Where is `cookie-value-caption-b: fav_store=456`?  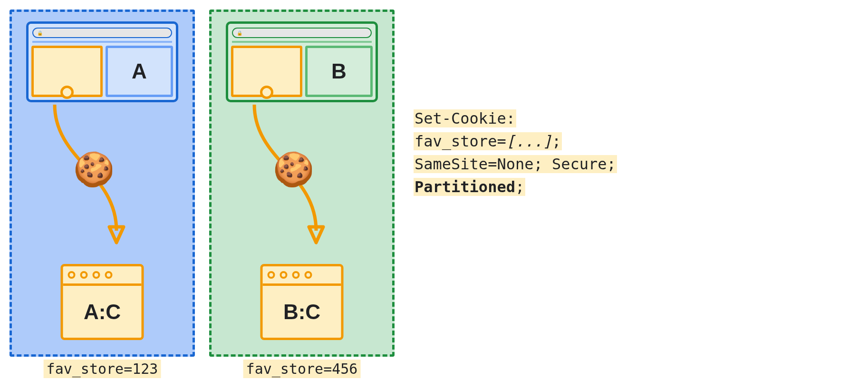
cookie-value-caption-b: fav_store=456 is located at coordinates (302, 369).